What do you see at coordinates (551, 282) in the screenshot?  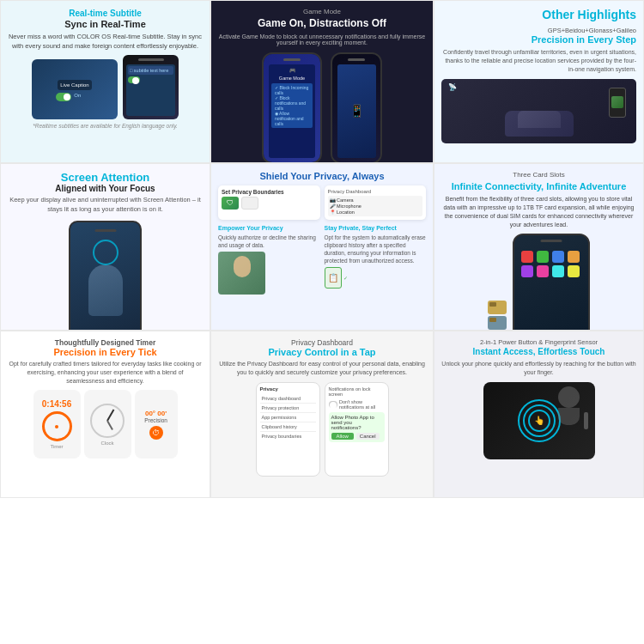 I see `three-card-phone` at bounding box center [551, 282].